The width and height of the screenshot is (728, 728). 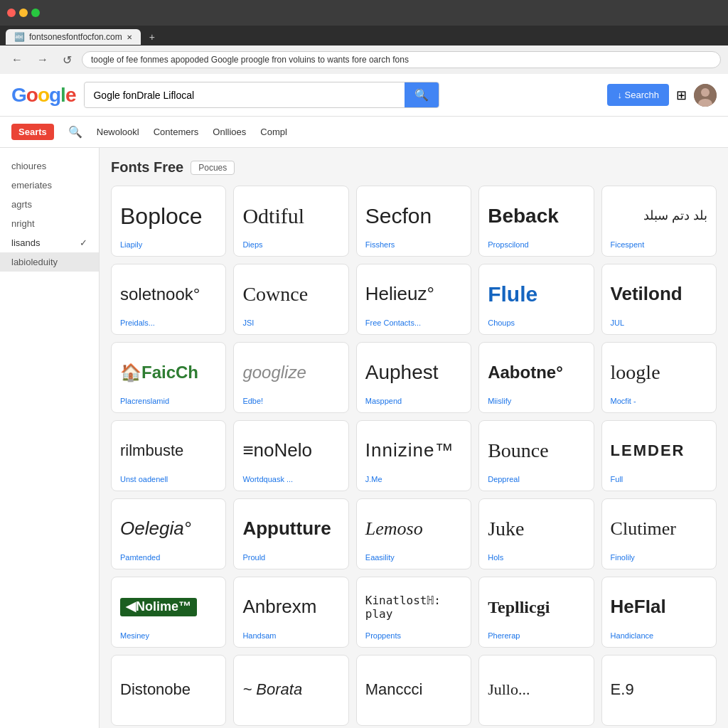 What do you see at coordinates (36, 13) in the screenshot?
I see `maximize-dot` at bounding box center [36, 13].